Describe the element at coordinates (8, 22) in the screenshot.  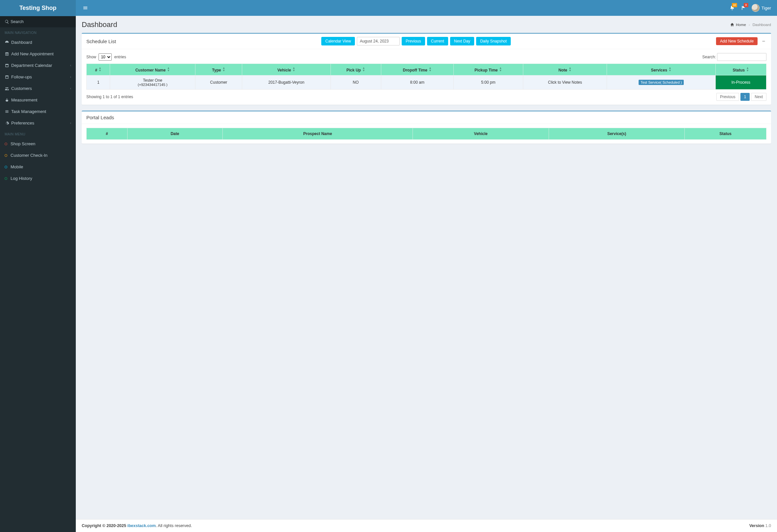
I see `search-icon` at that location.